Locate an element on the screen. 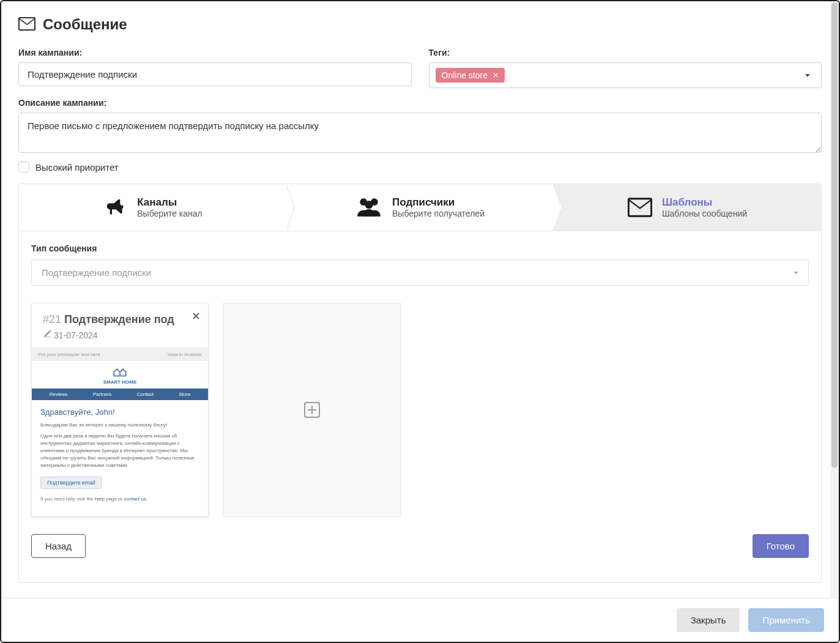  house-icon is located at coordinates (120, 373).